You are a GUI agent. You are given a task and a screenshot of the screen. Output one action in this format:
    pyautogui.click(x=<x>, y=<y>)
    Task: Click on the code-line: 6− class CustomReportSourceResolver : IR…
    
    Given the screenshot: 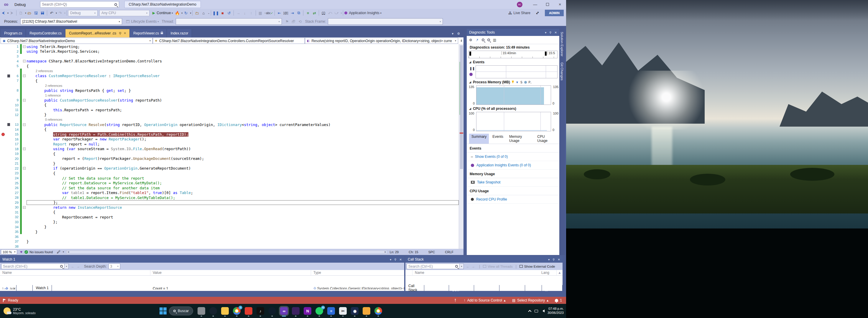 What is the action you would take?
    pyautogui.click(x=229, y=76)
    